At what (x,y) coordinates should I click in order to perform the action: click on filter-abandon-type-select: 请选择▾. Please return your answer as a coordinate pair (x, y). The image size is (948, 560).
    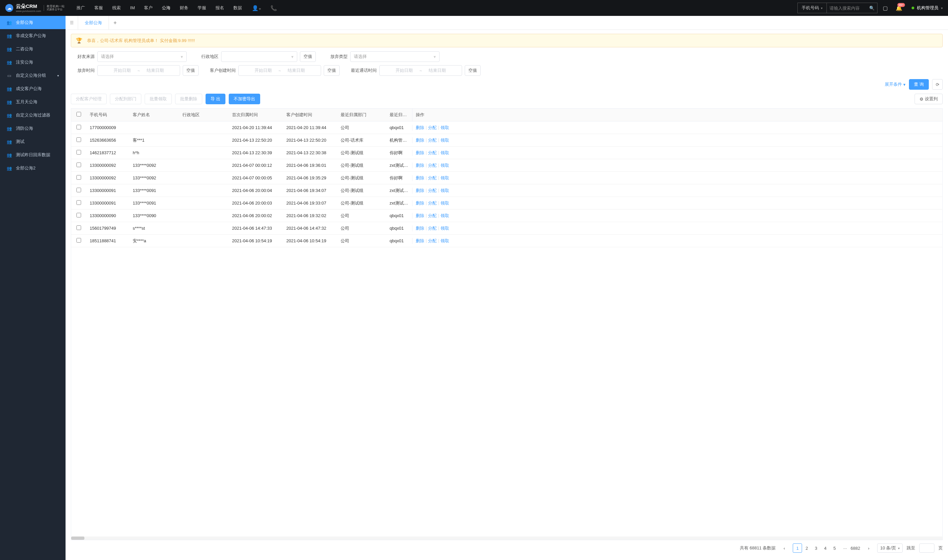
    Looking at the image, I should click on (395, 57).